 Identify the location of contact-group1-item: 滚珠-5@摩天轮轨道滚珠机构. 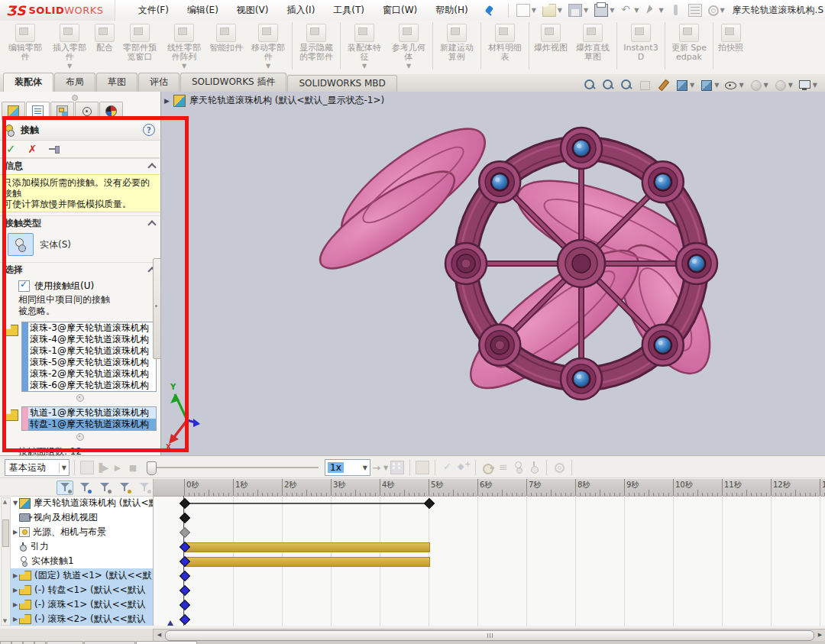
(92, 362).